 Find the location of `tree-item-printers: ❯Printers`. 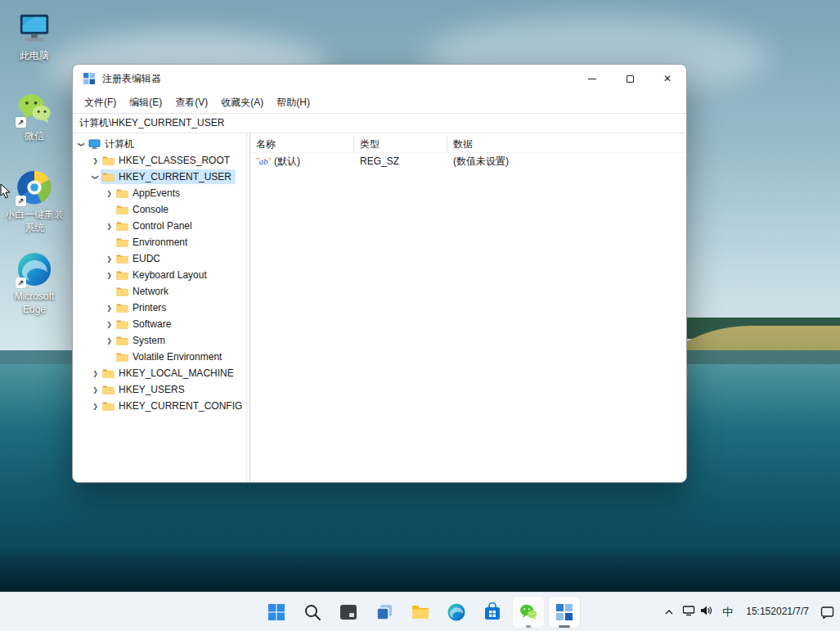

tree-item-printers: ❯Printers is located at coordinates (159, 308).